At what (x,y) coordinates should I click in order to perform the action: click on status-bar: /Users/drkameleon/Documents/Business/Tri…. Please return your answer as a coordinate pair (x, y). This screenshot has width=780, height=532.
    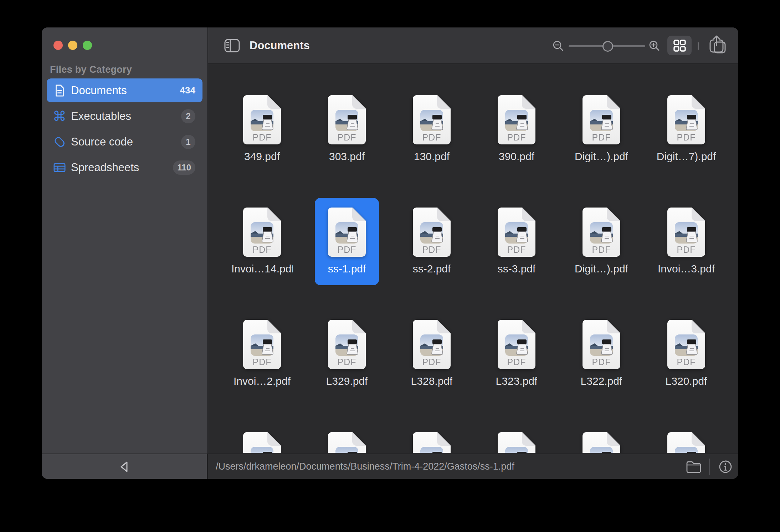
    Looking at the image, I should click on (390, 466).